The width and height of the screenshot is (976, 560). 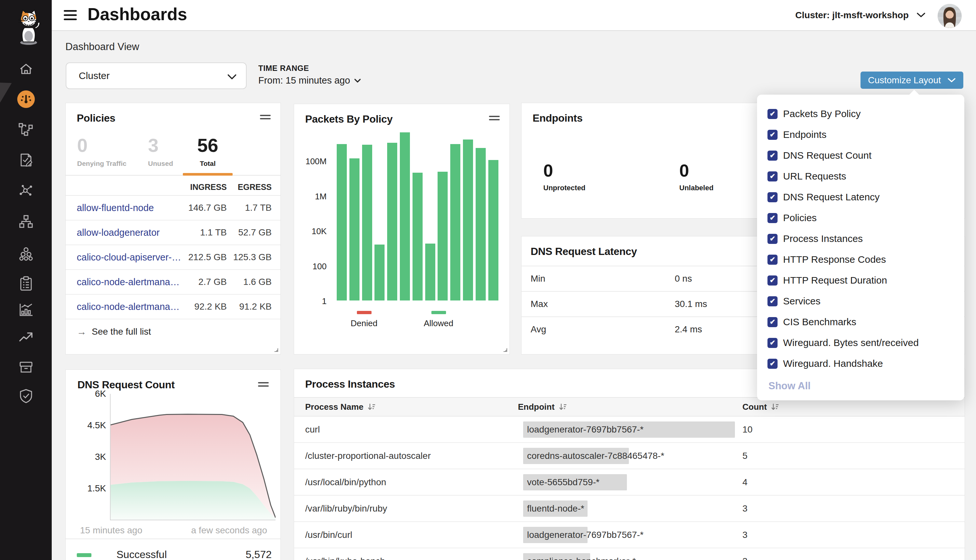 I want to click on sidebar-item-policies, so click(x=26, y=160).